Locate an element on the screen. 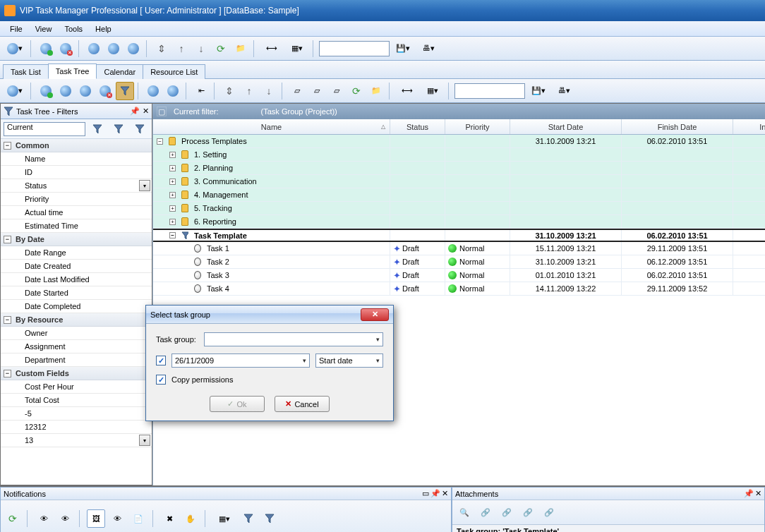 This screenshot has height=532, width=765. filter-bar-close-icon: ▢ is located at coordinates (162, 111).